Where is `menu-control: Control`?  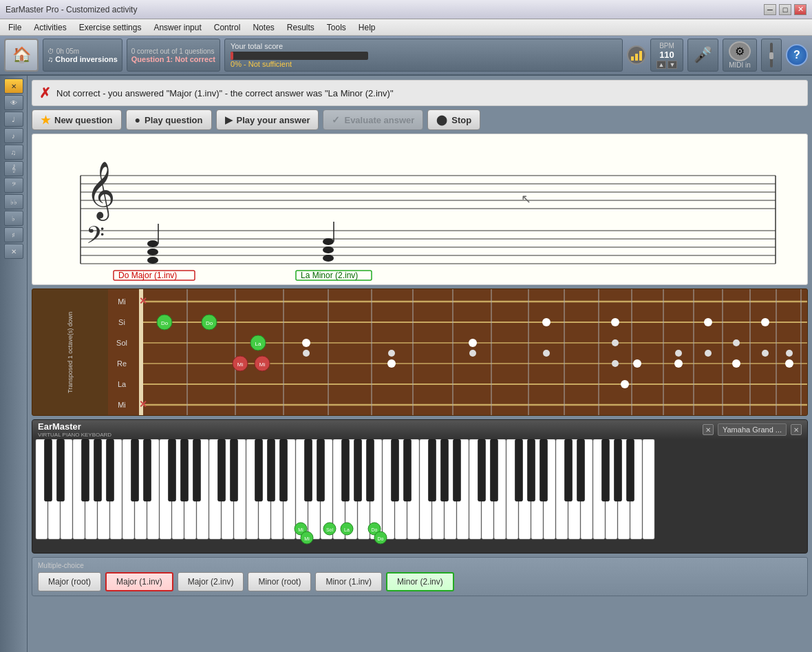
menu-control: Control is located at coordinates (227, 28).